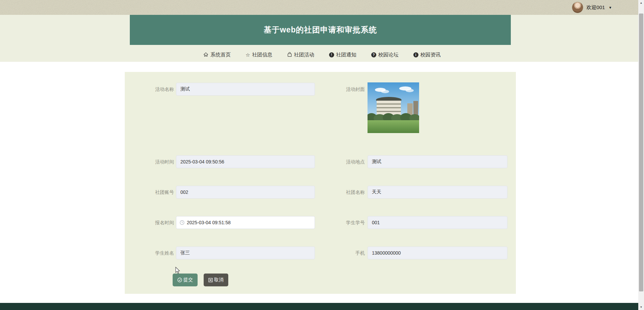 The height and width of the screenshot is (310, 644). I want to click on circle-check-icon, so click(180, 280).